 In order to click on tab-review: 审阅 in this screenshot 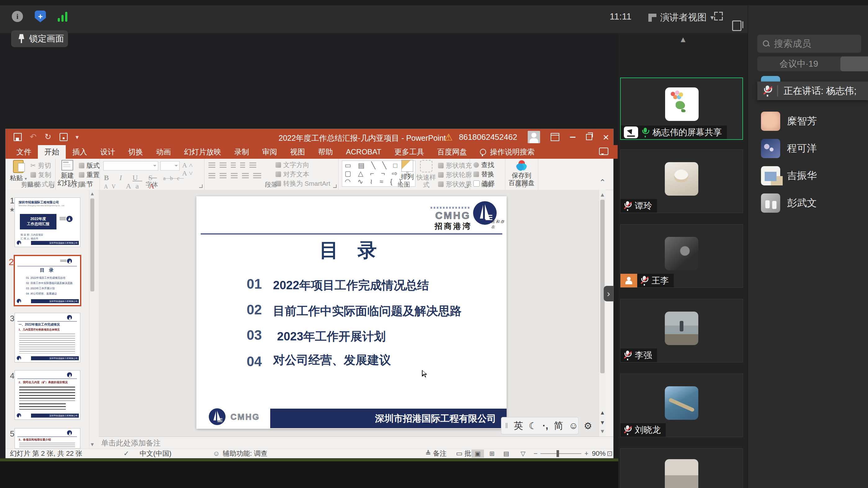, I will do `click(270, 152)`.